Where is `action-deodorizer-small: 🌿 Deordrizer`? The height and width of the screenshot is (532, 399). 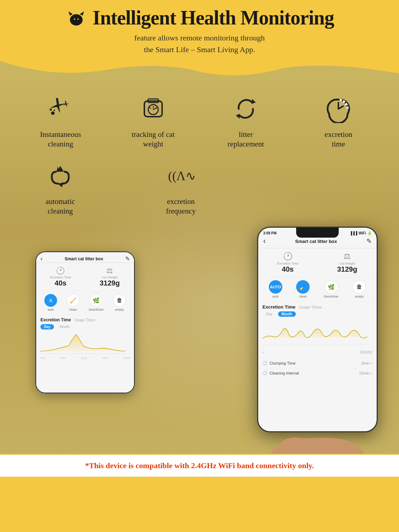
action-deodorizer-small: 🌿 Deordrizer is located at coordinates (96, 303).